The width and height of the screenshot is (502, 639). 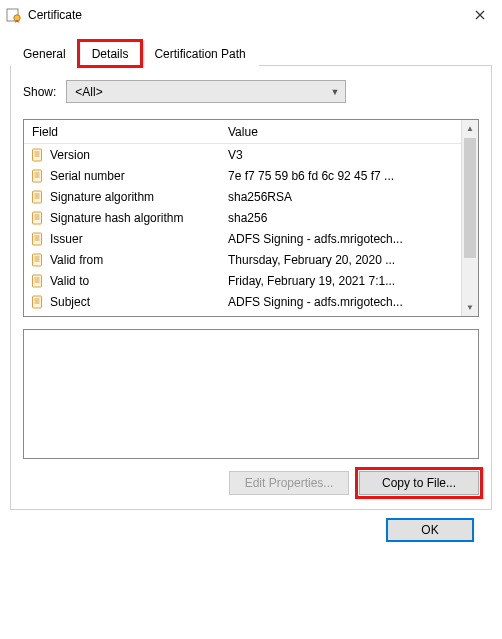 What do you see at coordinates (88, 92) in the screenshot?
I see `show-filter-value: <All>` at bounding box center [88, 92].